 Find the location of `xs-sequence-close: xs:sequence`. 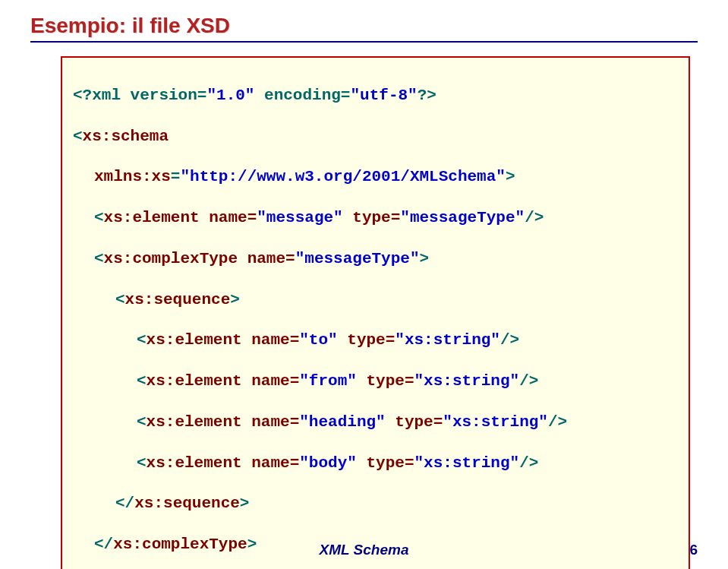

xs-sequence-close: xs:sequence is located at coordinates (187, 503).